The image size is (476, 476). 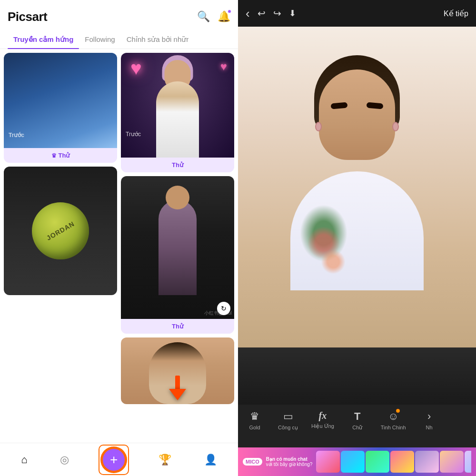 I want to click on card-woman-action: Thử, so click(x=178, y=327).